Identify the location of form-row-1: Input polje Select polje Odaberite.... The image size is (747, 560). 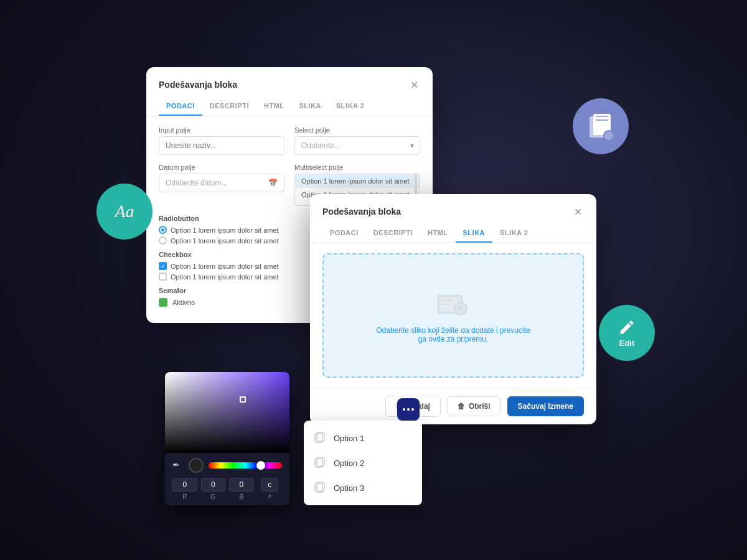
(289, 141).